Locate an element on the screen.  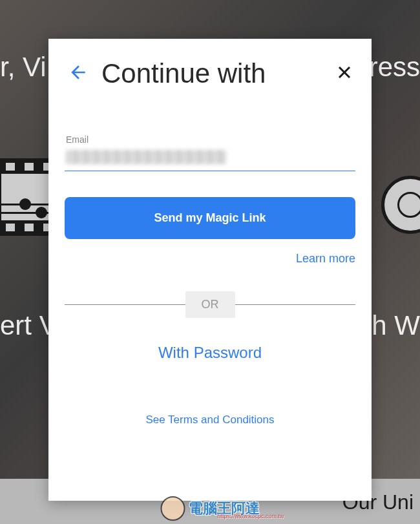
watermark-url: https://www.kocpc.com.tw is located at coordinates (251, 516).